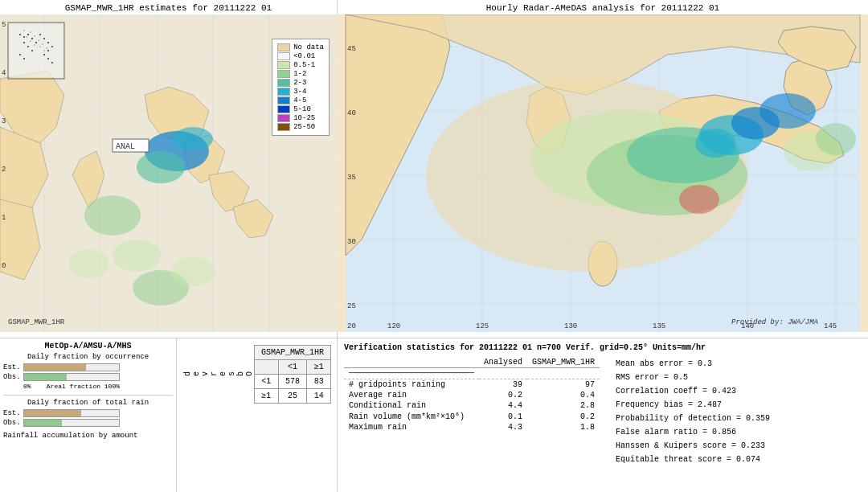 The width and height of the screenshot is (868, 492). Describe the element at coordinates (411, 385) in the screenshot. I see `stats-label-gridpoints: # gridpoints raining` at that location.